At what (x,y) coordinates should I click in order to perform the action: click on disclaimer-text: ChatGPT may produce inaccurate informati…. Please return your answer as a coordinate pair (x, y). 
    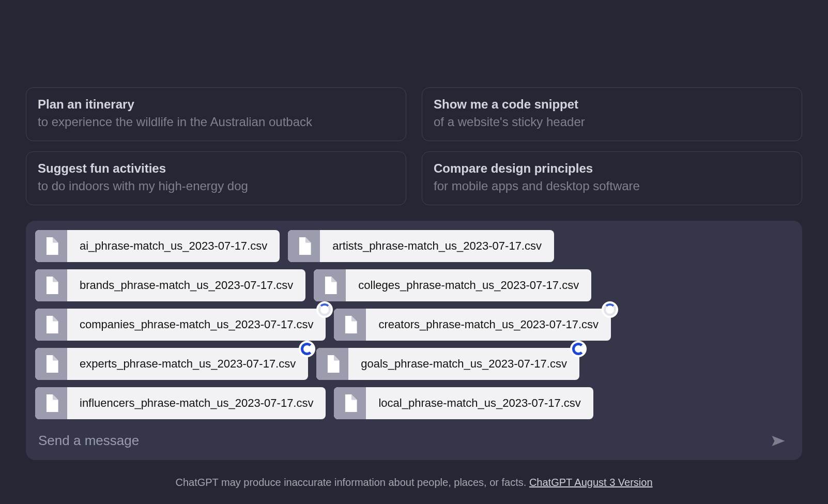
    Looking at the image, I should click on (352, 482).